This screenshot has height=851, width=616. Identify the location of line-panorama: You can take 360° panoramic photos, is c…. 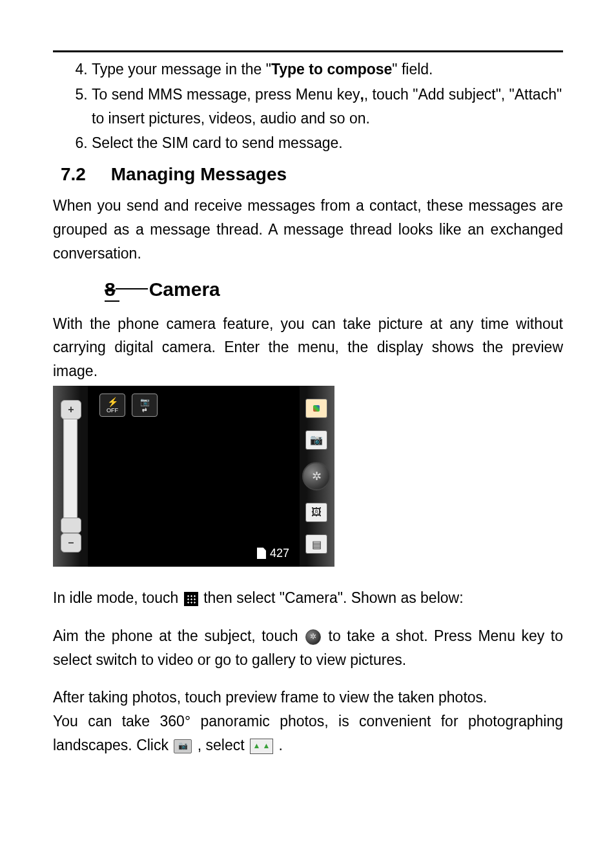
(308, 733).